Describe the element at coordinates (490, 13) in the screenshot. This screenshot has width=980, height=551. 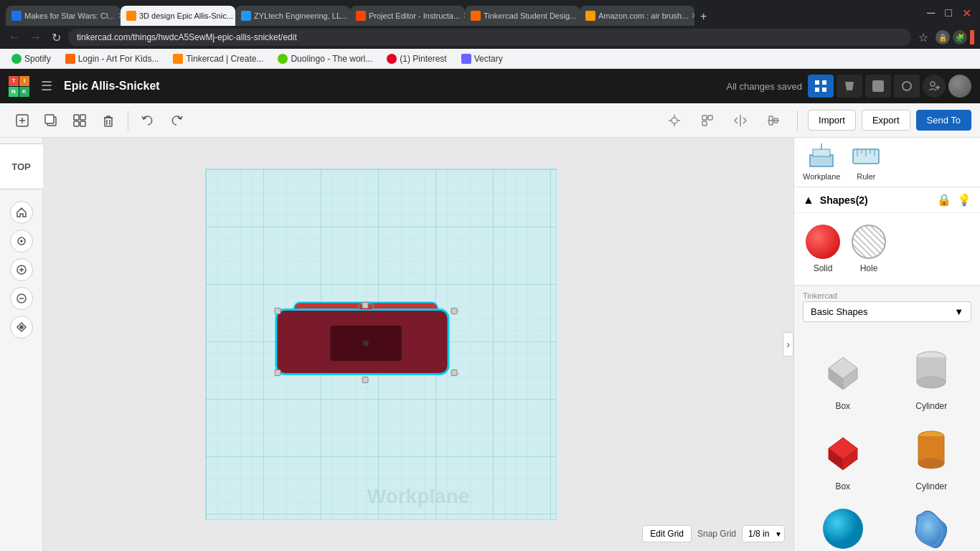
I see `browser-tab-bar: Makes for Star Wars: Cl... ✕ 3D design E…` at that location.